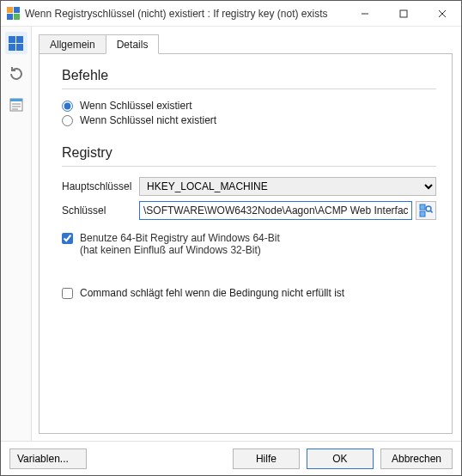 This screenshot has height=476, width=462. Describe the element at coordinates (441, 14) in the screenshot. I see `close-button` at that location.